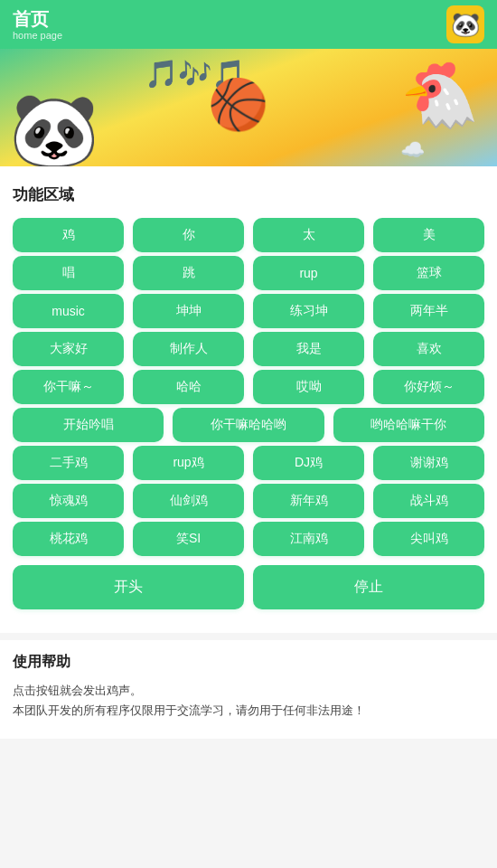 The image size is (497, 868). I want to click on btn-nihaofan: 你好烦～, so click(428, 387).